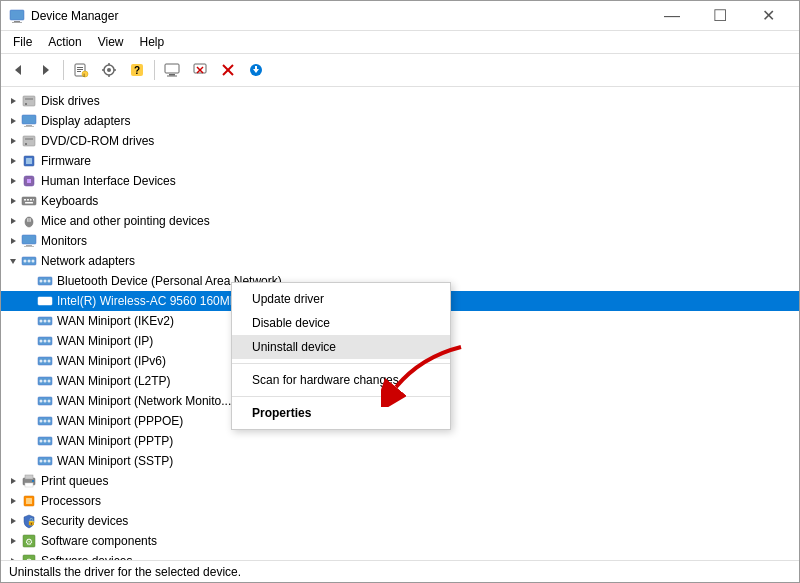 The width and height of the screenshot is (800, 583). I want to click on menu-file: File, so click(22, 42).